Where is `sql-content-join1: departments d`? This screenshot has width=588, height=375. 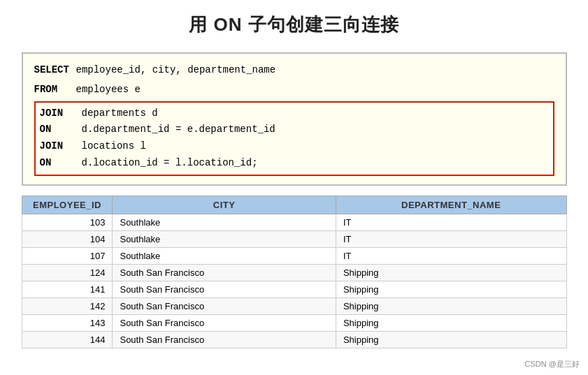
sql-content-join1: departments d is located at coordinates (120, 114).